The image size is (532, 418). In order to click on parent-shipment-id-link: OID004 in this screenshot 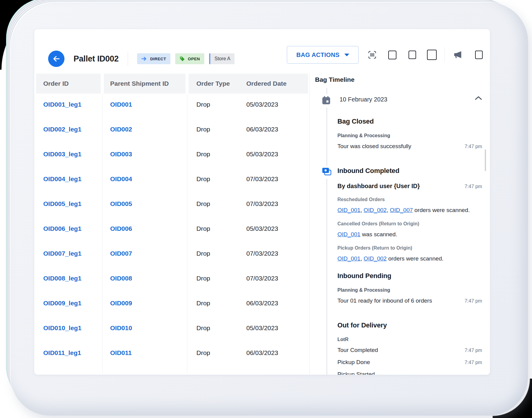, I will do `click(121, 179)`.